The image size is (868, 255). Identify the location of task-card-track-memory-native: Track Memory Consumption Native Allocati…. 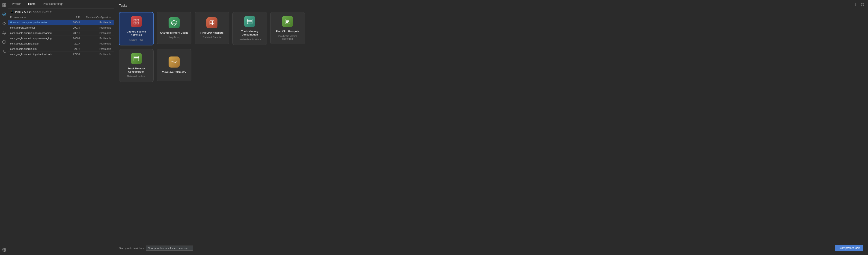
(136, 66).